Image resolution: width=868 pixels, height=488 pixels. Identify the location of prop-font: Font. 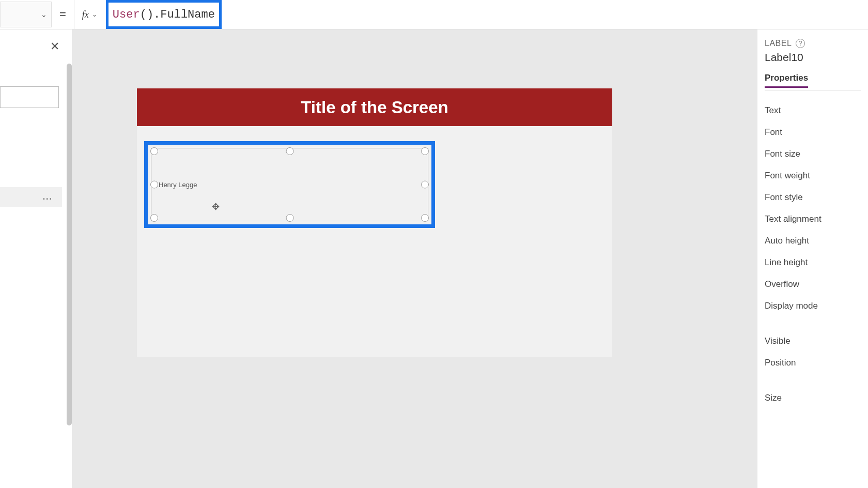
(813, 132).